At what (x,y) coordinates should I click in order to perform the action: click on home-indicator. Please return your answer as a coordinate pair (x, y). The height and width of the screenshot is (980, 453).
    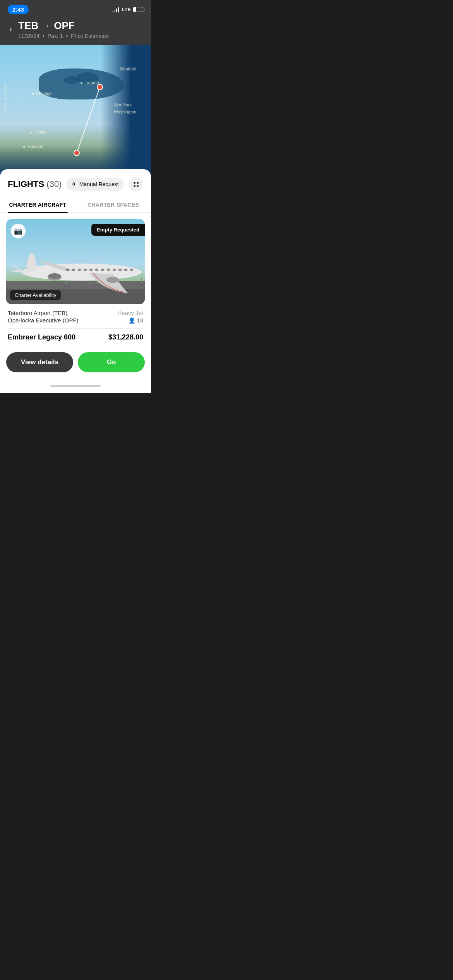
    Looking at the image, I should click on (76, 387).